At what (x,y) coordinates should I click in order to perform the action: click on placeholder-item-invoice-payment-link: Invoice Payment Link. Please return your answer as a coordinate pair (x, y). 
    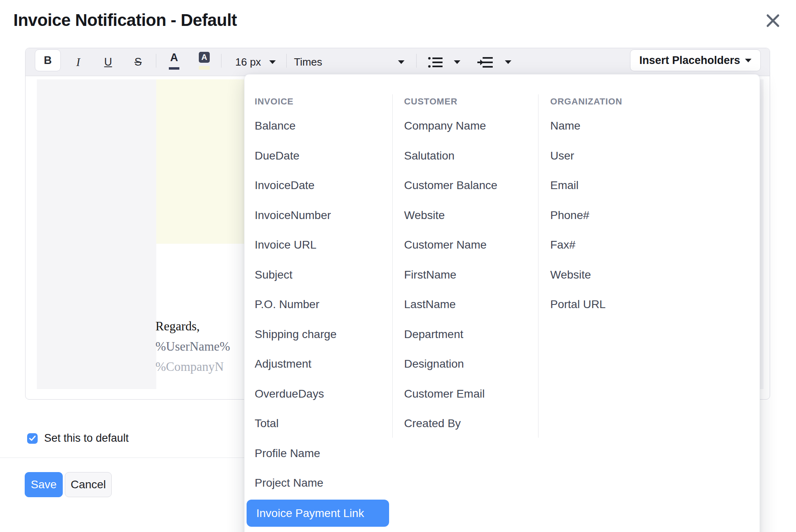
    Looking at the image, I should click on (318, 513).